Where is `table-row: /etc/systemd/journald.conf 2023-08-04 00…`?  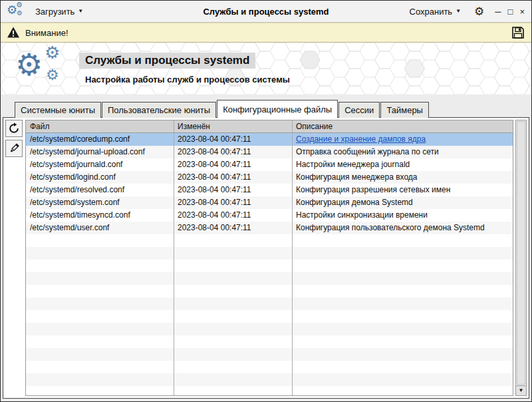
table-row: /etc/systemd/journald.conf 2023-08-04 00… is located at coordinates (269, 165).